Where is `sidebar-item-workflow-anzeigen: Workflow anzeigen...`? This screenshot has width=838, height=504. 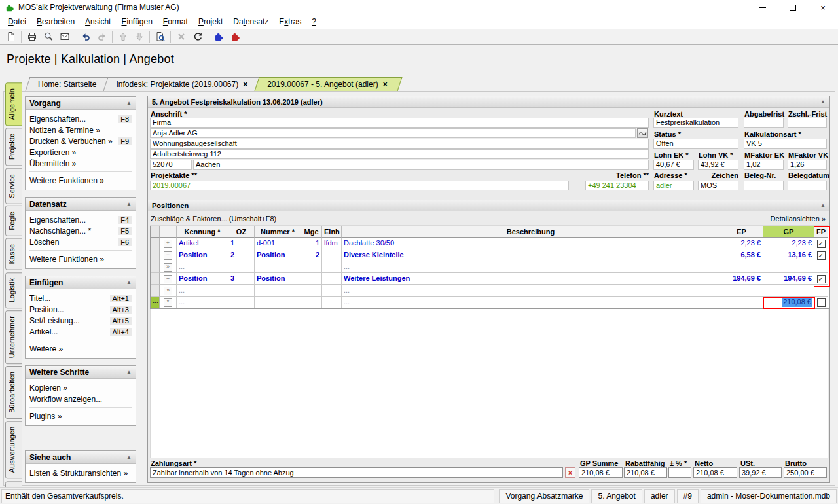 sidebar-item-workflow-anzeigen: Workflow anzeigen... is located at coordinates (81, 399).